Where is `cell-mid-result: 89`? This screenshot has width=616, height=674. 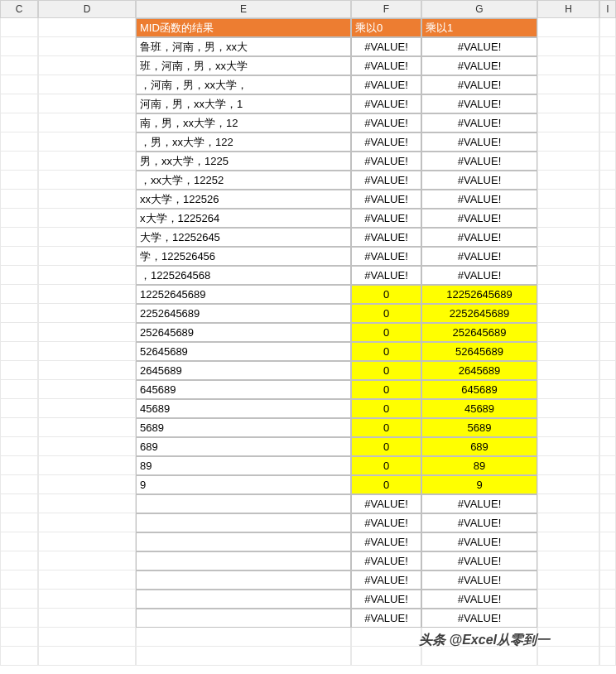
cell-mid-result: 89 is located at coordinates (243, 465).